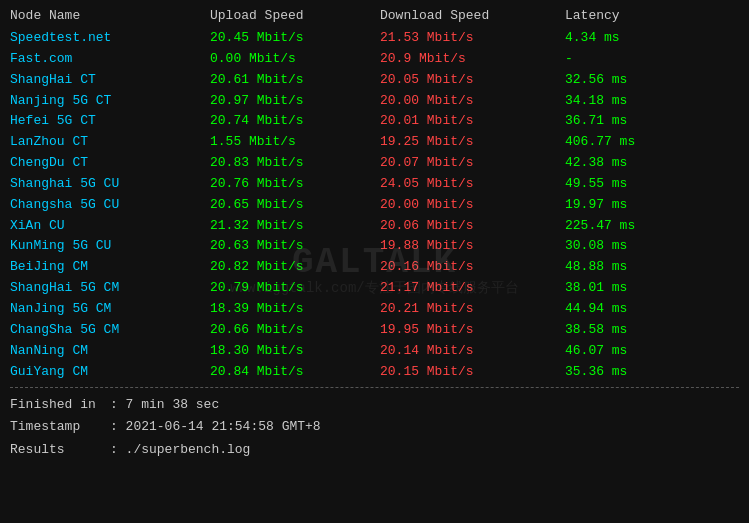 The width and height of the screenshot is (749, 523). Describe the element at coordinates (110, 268) in the screenshot. I see `cell-node: BeiJing CM` at that location.